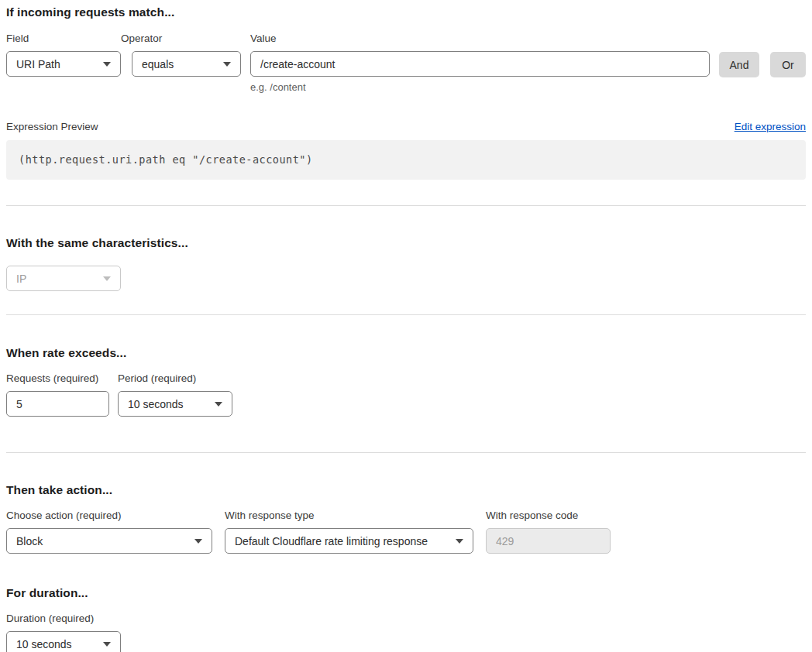 The height and width of the screenshot is (652, 812). Describe the element at coordinates (406, 63) in the screenshot. I see `match-condition-row: Field URI Path Operator equals Value e.g…` at that location.